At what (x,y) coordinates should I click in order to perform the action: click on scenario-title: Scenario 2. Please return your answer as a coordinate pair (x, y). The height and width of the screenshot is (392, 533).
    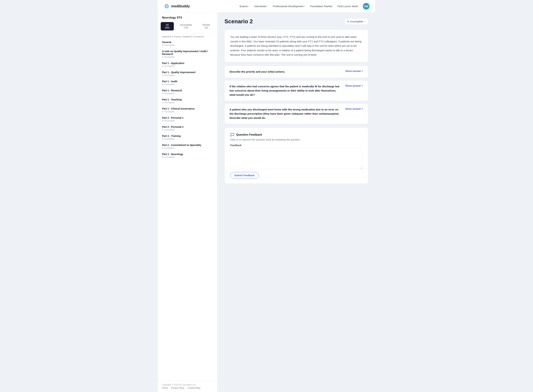
    Looking at the image, I should click on (238, 21).